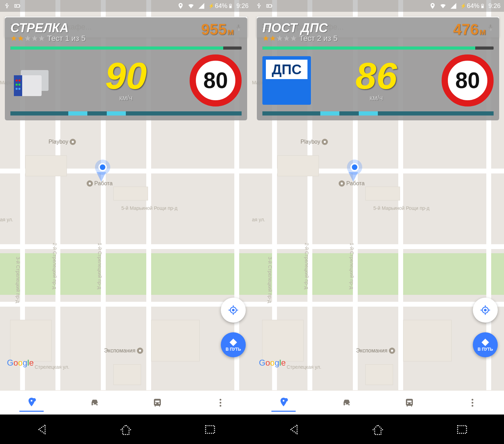 The image size is (504, 444). What do you see at coordinates (36, 80) in the screenshot?
I see `speed-camera-icon` at bounding box center [36, 80].